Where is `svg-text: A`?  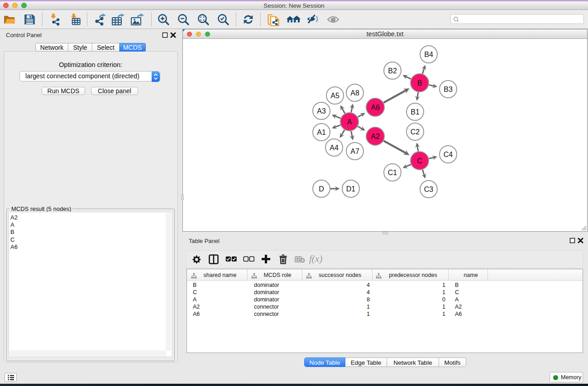
svg-text: A is located at coordinates (349, 122).